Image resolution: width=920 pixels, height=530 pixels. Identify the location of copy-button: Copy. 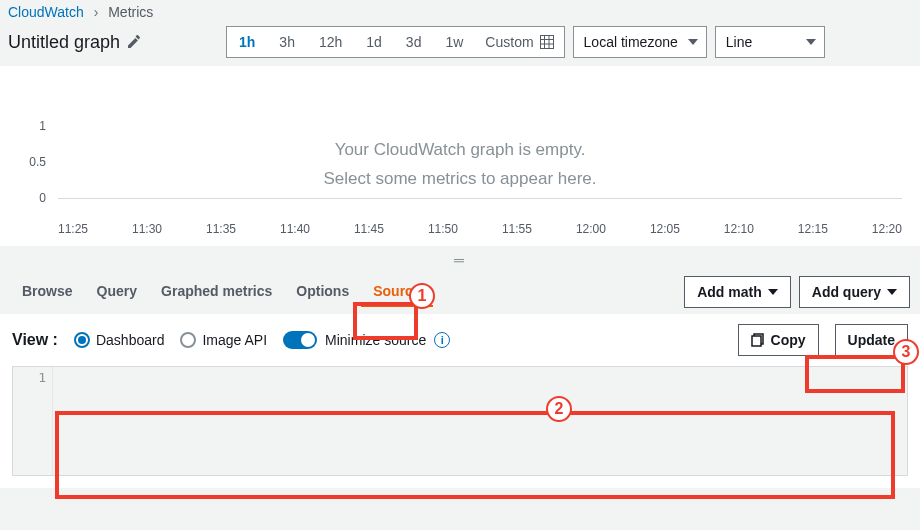
(778, 340).